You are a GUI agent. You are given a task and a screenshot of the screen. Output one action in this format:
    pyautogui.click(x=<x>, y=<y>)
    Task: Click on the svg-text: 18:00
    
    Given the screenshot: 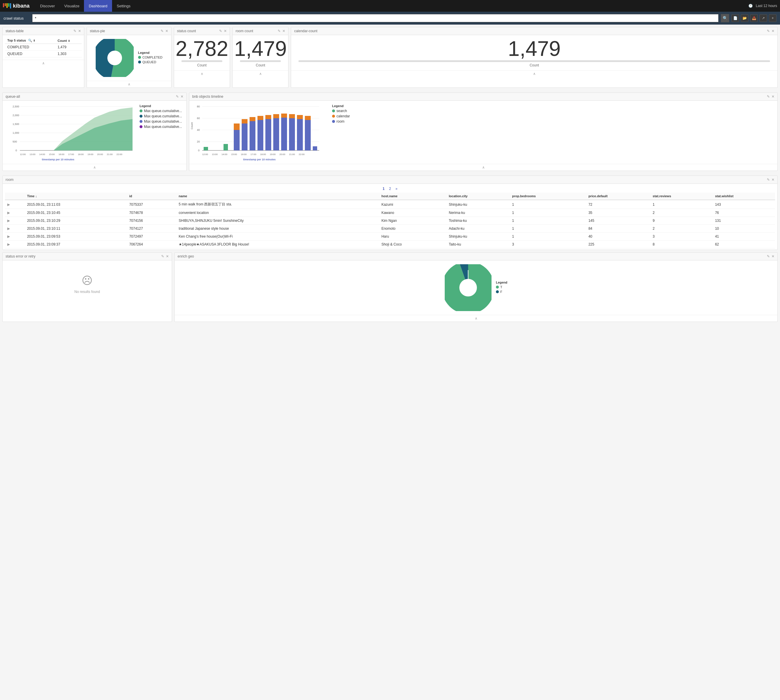 What is the action you would take?
    pyautogui.click(x=81, y=155)
    